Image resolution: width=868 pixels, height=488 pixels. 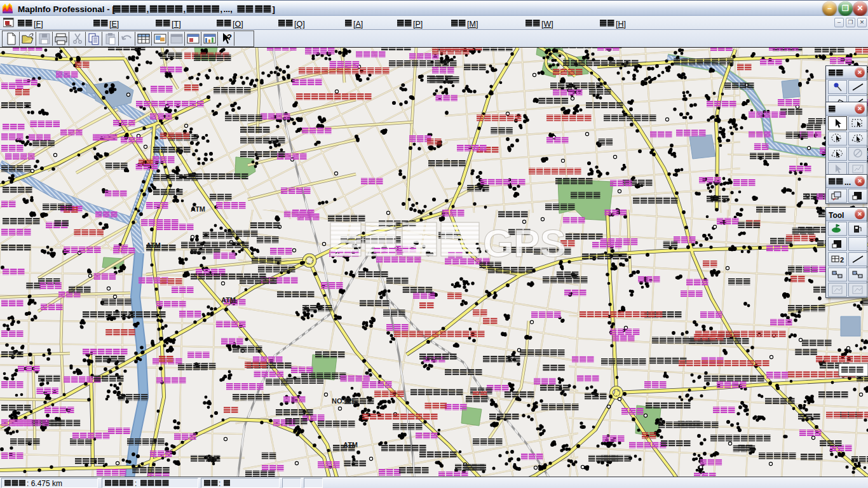 I want to click on svg-text:...: ..., so click(x=848, y=182).